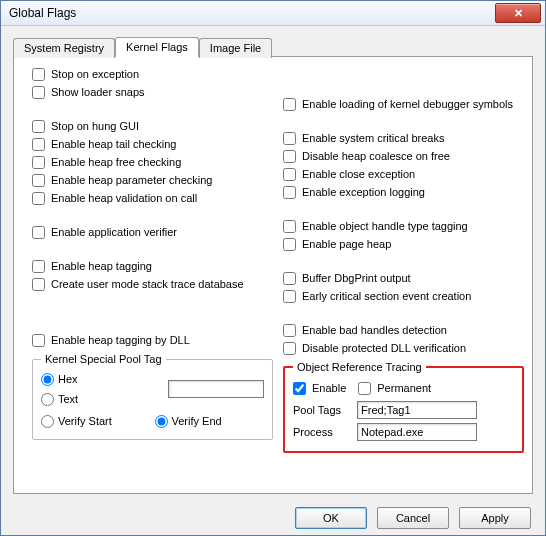  What do you see at coordinates (132, 180) in the screenshot?
I see `chk-heap-param-label: Enable heap parameter checking` at bounding box center [132, 180].